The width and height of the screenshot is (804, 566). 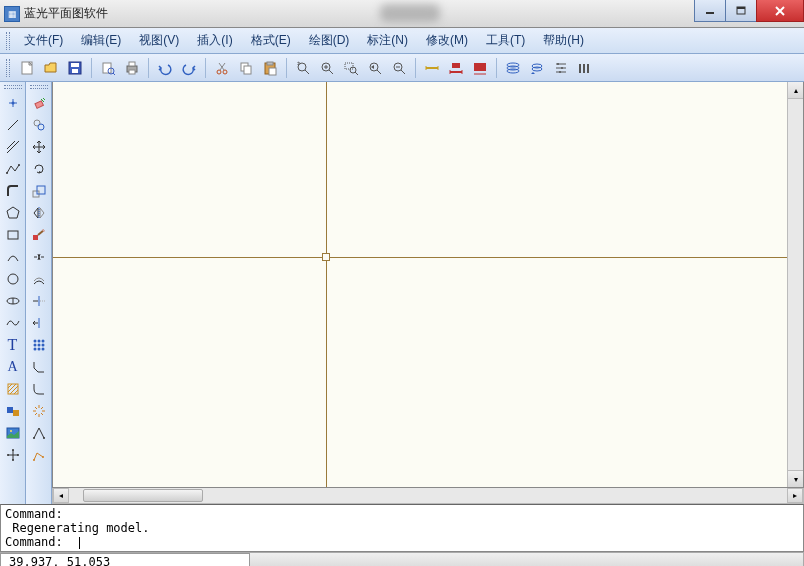 I want to click on menu-modify: 修改(M), so click(x=447, y=40).